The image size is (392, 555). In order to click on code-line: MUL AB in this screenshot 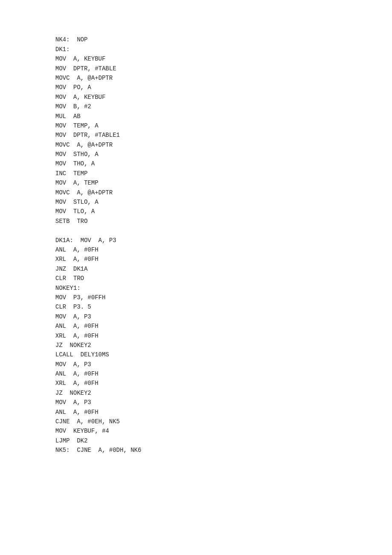, I will do `click(196, 116)`.